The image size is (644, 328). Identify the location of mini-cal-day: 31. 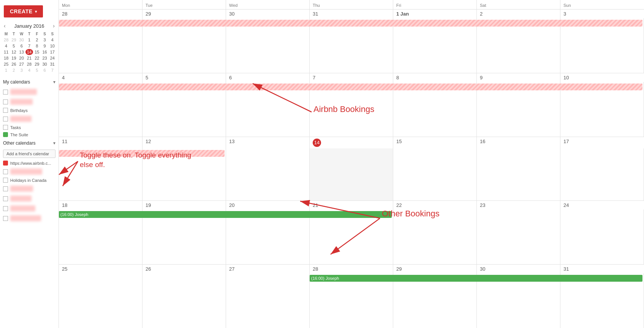
(52, 64).